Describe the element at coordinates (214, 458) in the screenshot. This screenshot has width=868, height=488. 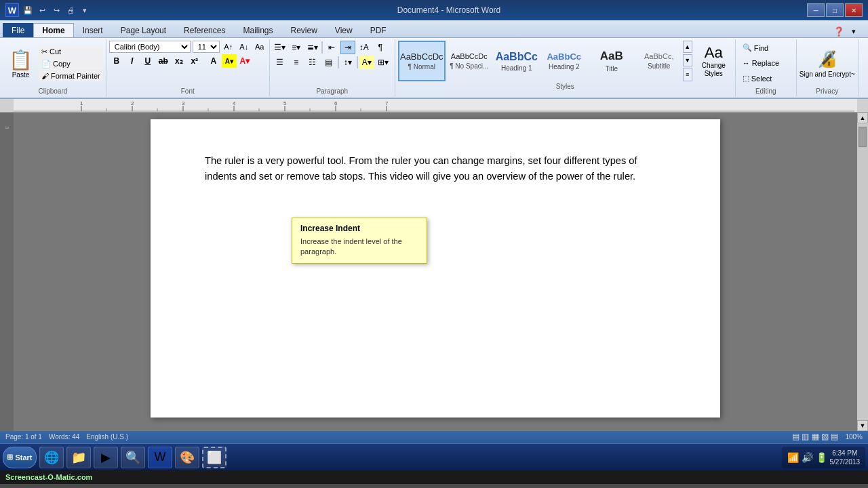
I see `taskbar-snip: ⬜` at that location.